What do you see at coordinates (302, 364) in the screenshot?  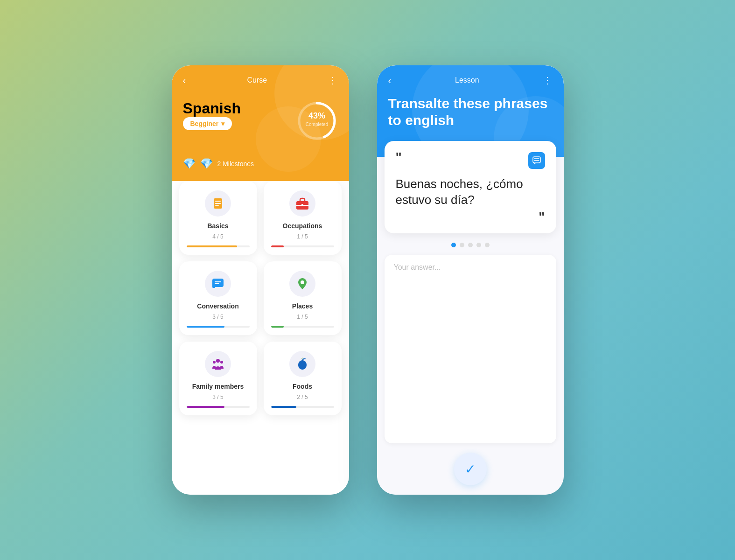 I see `foods-icon-wrap` at bounding box center [302, 364].